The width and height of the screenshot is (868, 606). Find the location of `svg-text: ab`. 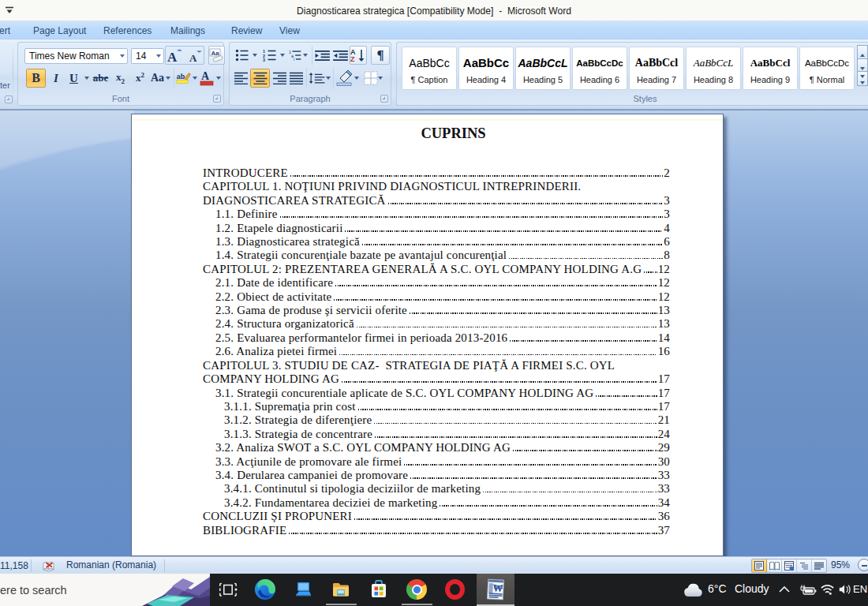

svg-text: ab is located at coordinates (181, 77).